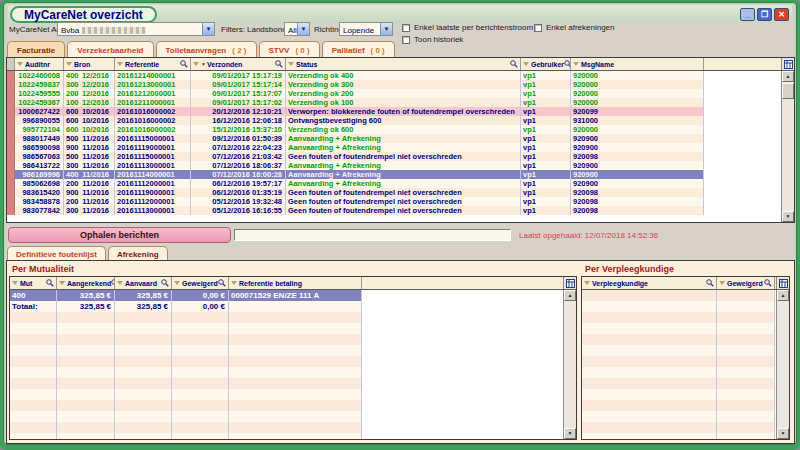 The height and width of the screenshot is (450, 800). What do you see at coordinates (366, 29) in the screenshot?
I see `richting-combobox: Lopende ▼` at bounding box center [366, 29].